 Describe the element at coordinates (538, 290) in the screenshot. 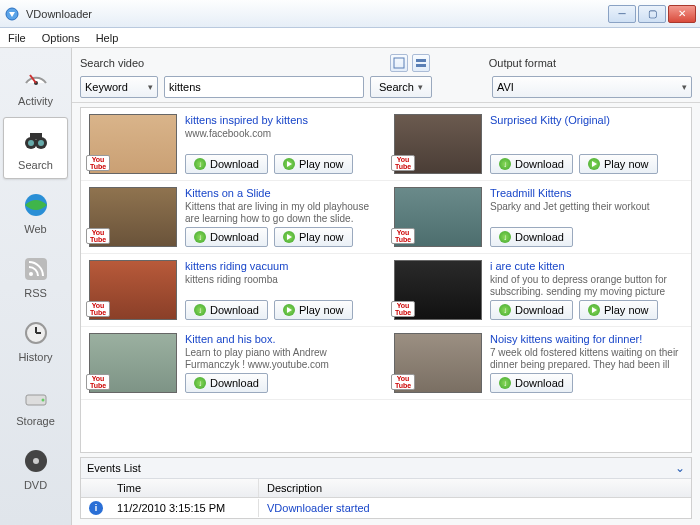

I see `result-cell: YouTube i are cute kitten kind of you to…` at that location.